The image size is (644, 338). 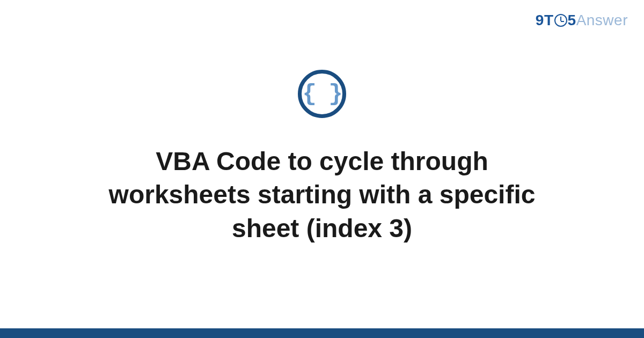 I want to click on code-braces-icon: { }, so click(x=322, y=94).